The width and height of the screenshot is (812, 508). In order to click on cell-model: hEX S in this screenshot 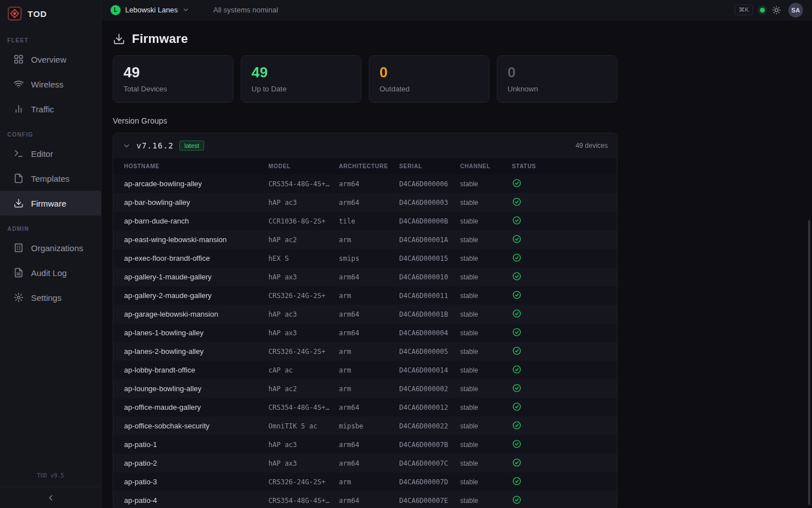, I will do `click(303, 259)`.